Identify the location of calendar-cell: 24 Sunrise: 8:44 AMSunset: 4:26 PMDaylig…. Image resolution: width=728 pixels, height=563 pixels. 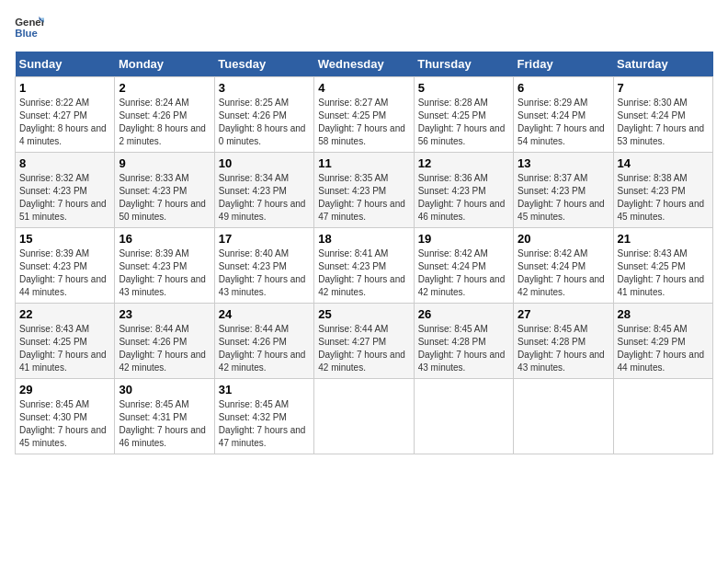
(264, 341).